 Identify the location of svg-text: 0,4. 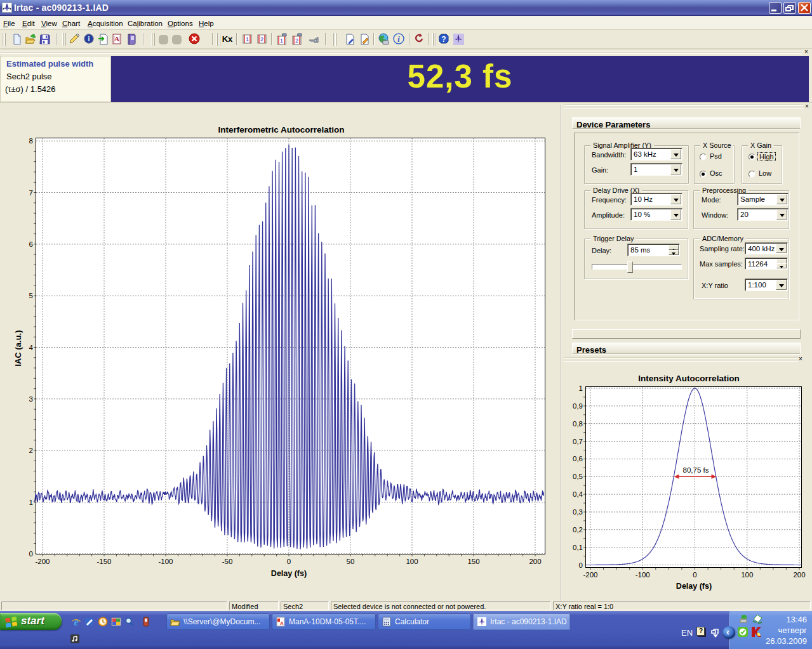
(578, 494).